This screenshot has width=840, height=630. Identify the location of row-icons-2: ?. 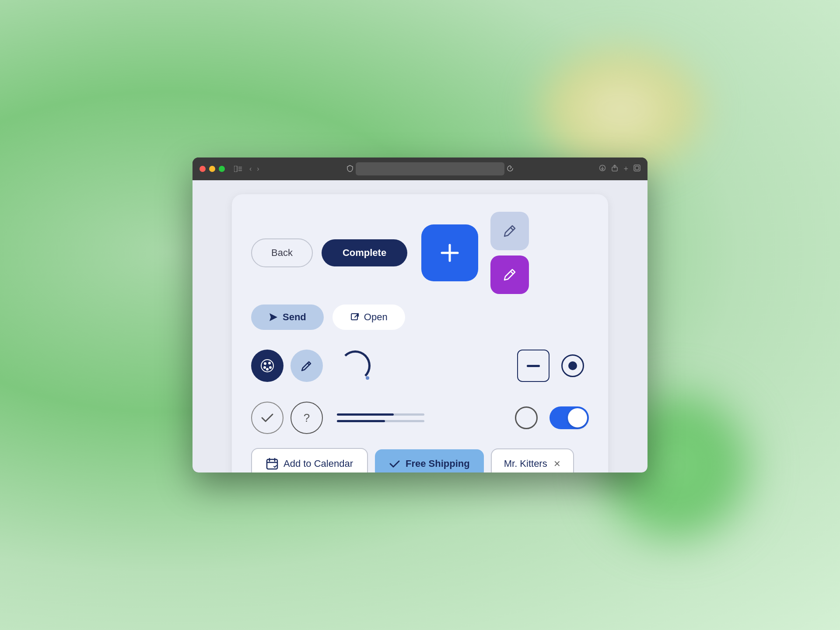
(420, 418).